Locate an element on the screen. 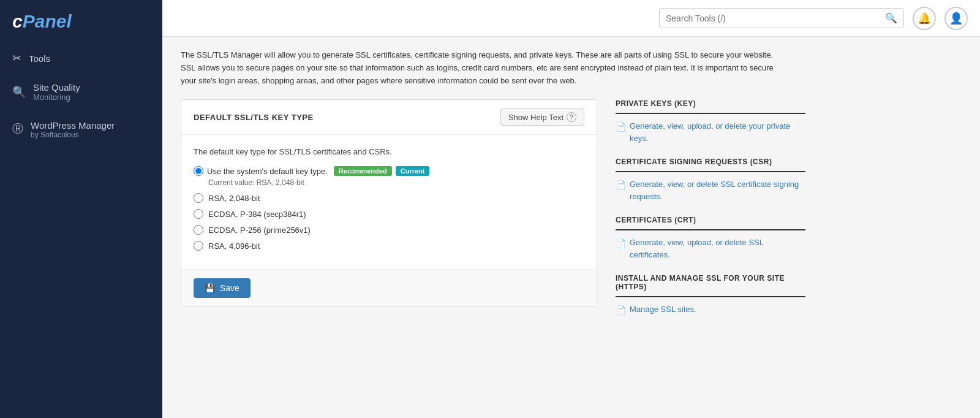  radio-option-ecdsa-384: ECDSA, P-384 (secp384r1) is located at coordinates (389, 214).